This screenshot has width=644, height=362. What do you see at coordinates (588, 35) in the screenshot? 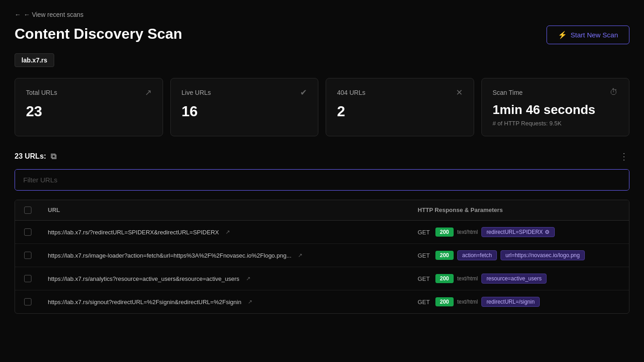
I see `start-scan-button: ⚡ Start New Scan` at bounding box center [588, 35].